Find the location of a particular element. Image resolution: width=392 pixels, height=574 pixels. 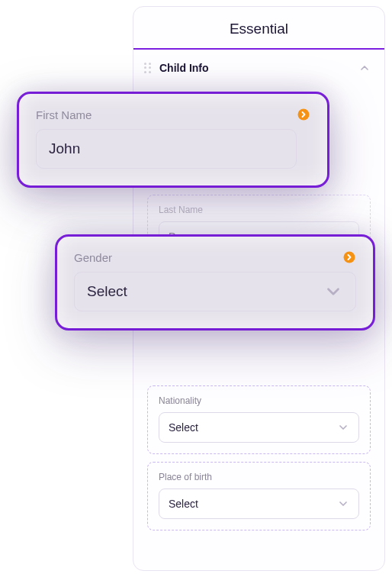

nationality-label: Nationality is located at coordinates (259, 401).